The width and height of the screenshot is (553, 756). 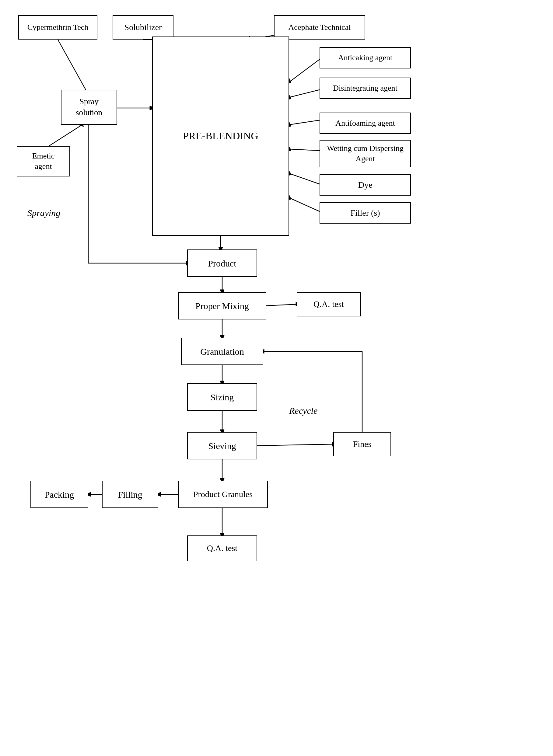 What do you see at coordinates (362, 444) in the screenshot?
I see `fines-box: Fines` at bounding box center [362, 444].